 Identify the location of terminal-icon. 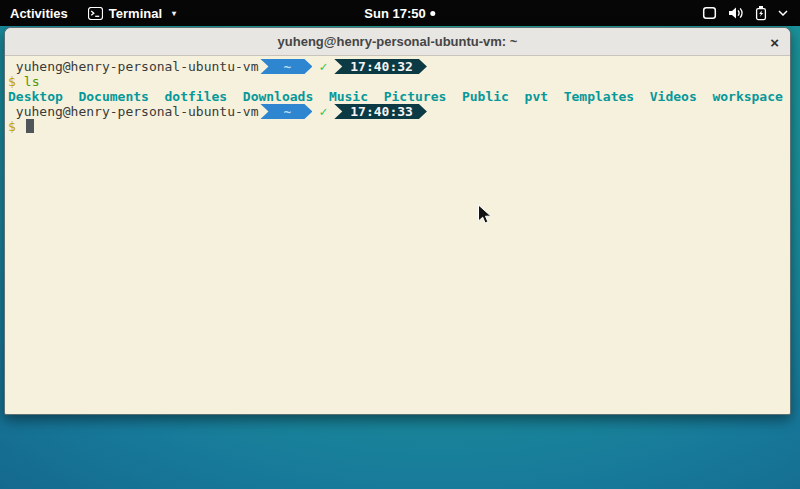
(96, 14).